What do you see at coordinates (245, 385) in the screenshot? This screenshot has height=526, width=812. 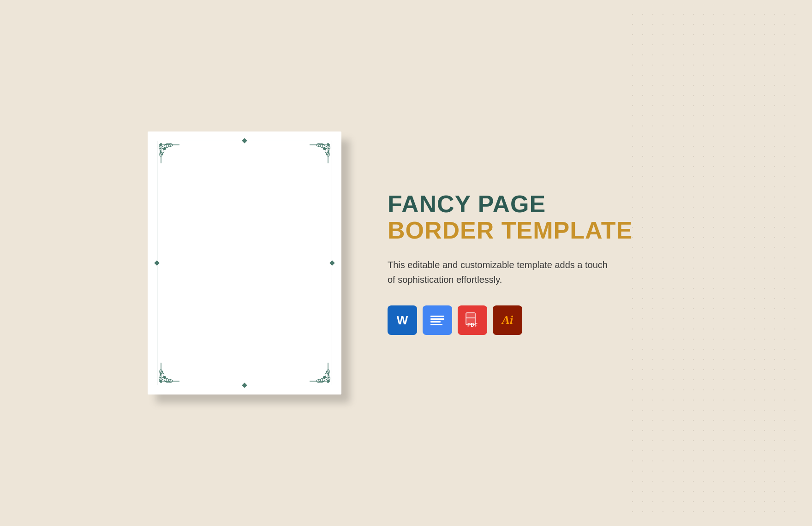 I see `border-arrow-bottom` at bounding box center [245, 385].